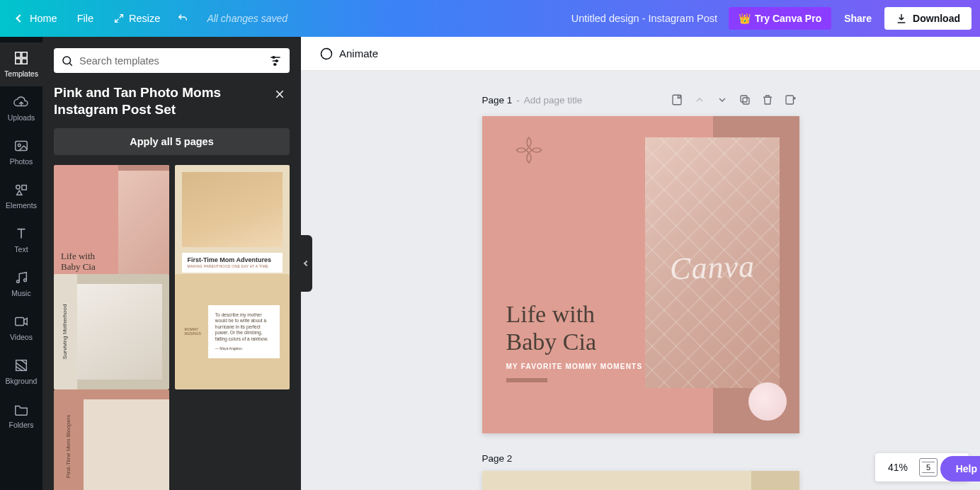 This screenshot has width=980, height=490. Describe the element at coordinates (21, 249) in the screenshot. I see `nav-label: Text` at that location.